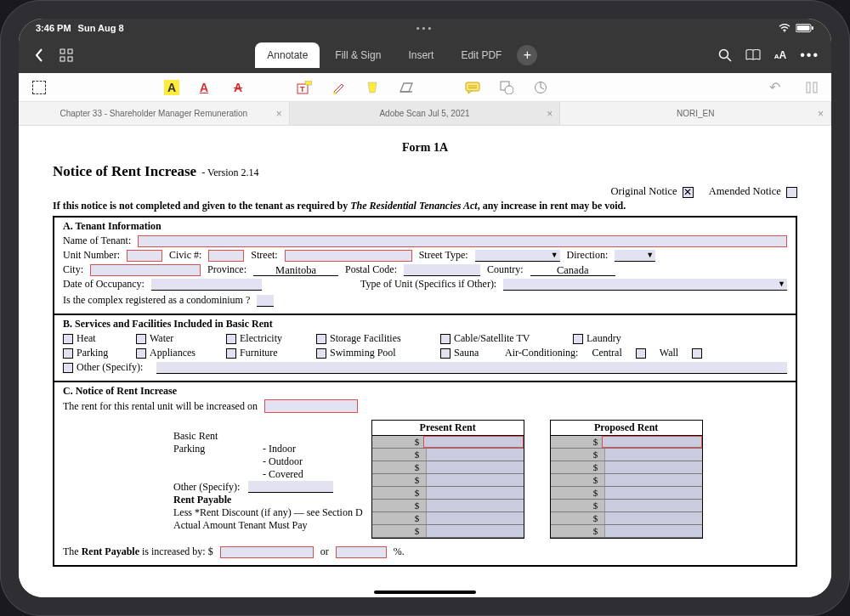  I want to click on sidebar-toggle-icon, so click(812, 88).